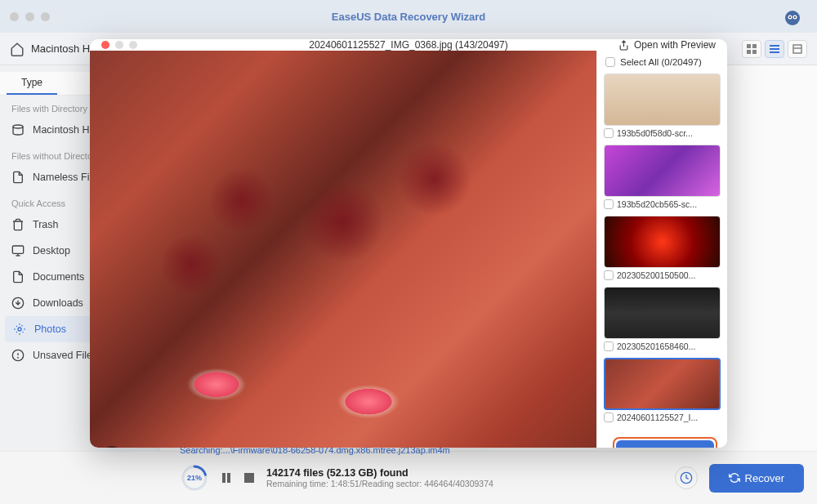 Image resolution: width=817 pixels, height=504 pixels. What do you see at coordinates (119, 45) in the screenshot?
I see `minimize-modal-icon` at bounding box center [119, 45].